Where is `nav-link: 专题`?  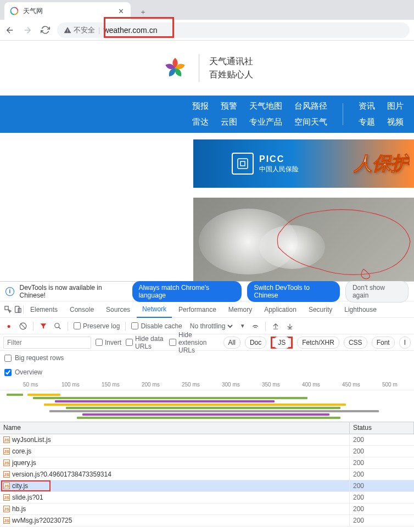 nav-link: 专题 is located at coordinates (367, 122).